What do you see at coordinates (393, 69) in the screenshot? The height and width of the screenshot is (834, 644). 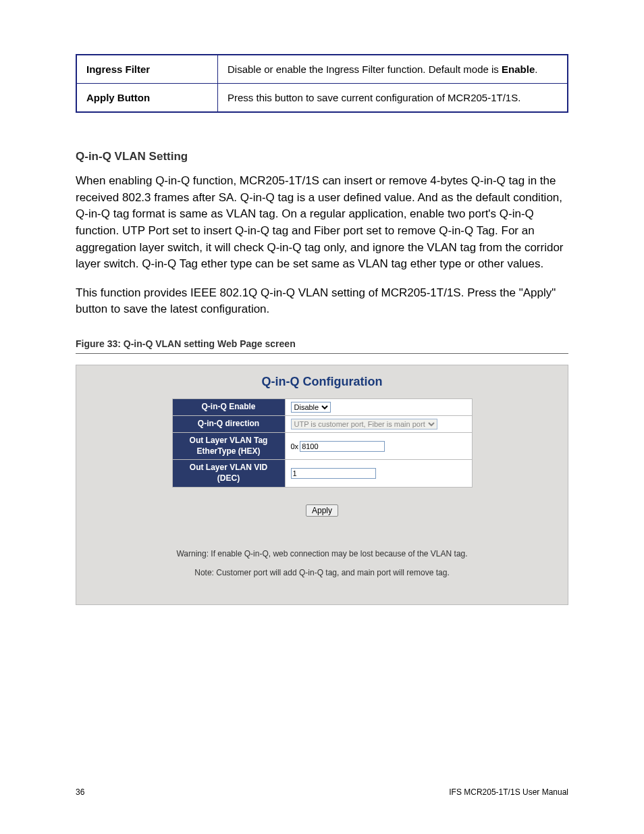 I see `param-desc: Disable or enable the Ingress Filter fun…` at bounding box center [393, 69].